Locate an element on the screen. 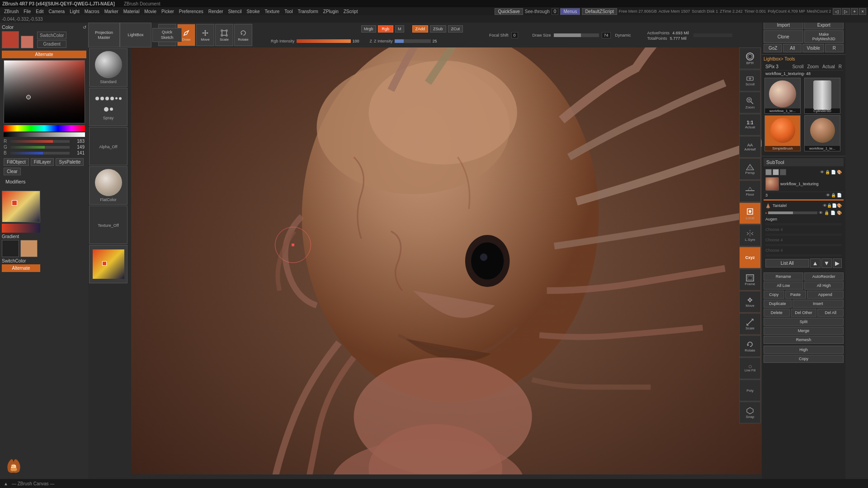 Image resolution: width=868 pixels, height=488 pixels. all-high-button: All High is located at coordinates (824, 286).